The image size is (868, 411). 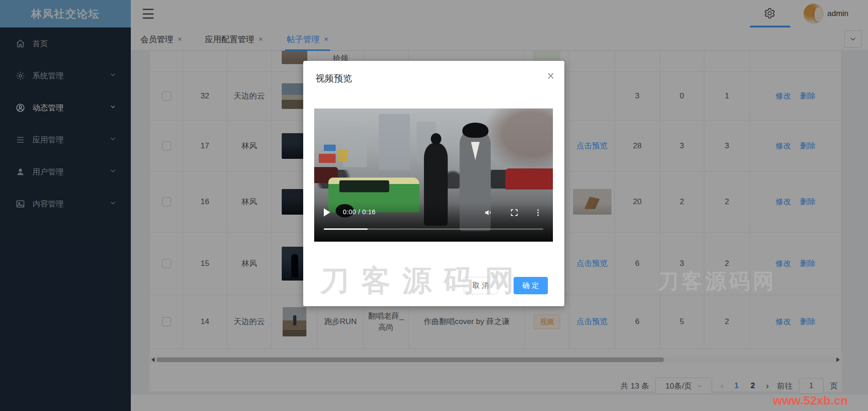 I want to click on progress-fill, so click(x=346, y=229).